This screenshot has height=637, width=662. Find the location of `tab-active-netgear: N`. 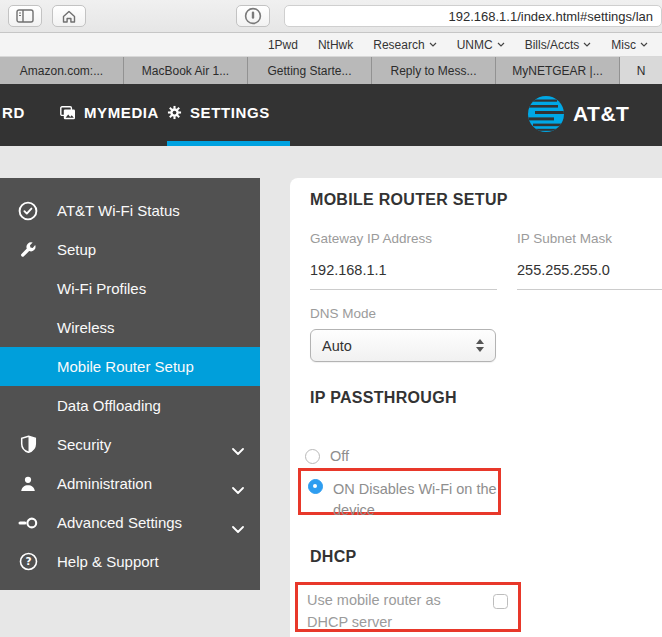

tab-active-netgear: N is located at coordinates (641, 70).